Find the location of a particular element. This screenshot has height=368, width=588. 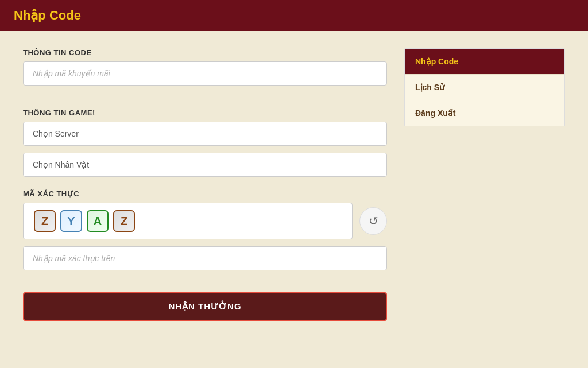

captcha-letter-4: Z is located at coordinates (124, 221).